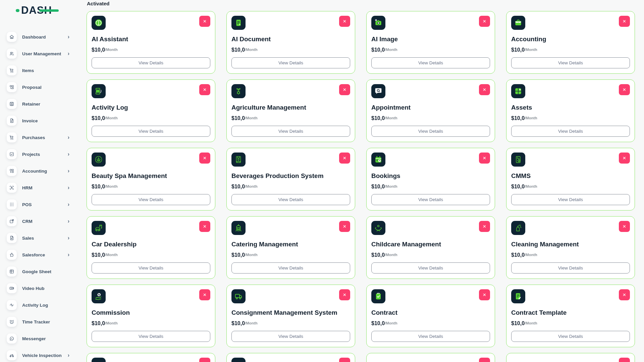  What do you see at coordinates (12, 37) in the screenshot?
I see `home-icon` at bounding box center [12, 37].